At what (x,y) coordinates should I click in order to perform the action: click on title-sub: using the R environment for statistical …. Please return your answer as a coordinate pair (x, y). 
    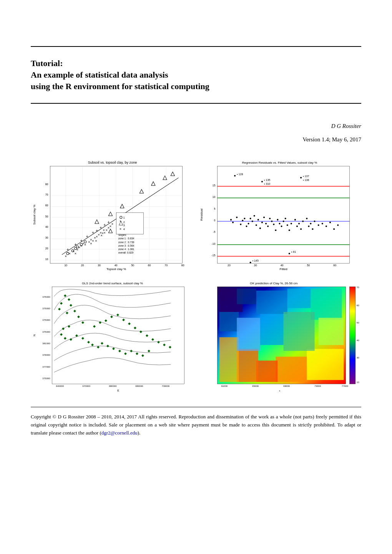
    Looking at the image, I should click on (196, 86).